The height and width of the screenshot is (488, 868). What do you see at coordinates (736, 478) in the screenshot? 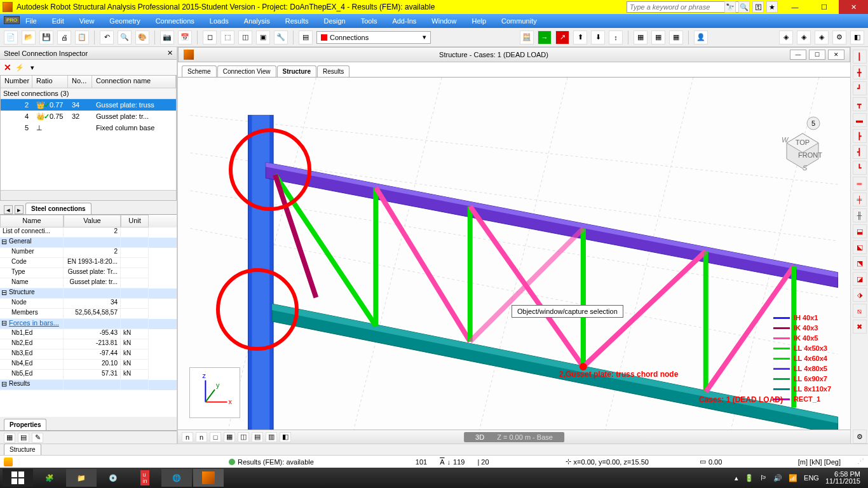
I see `tray-up-icon: ▴` at bounding box center [736, 478].